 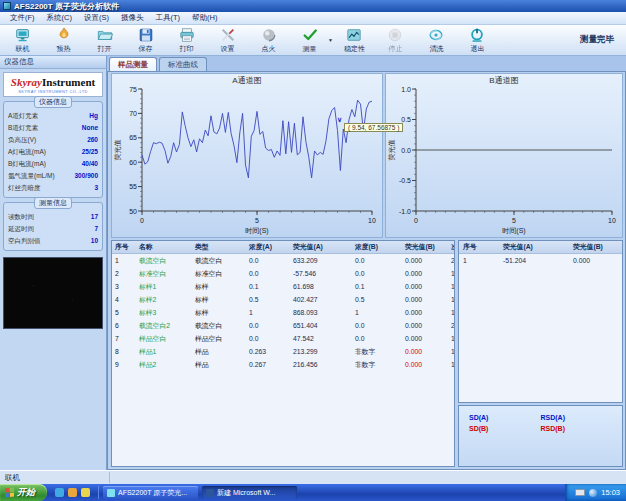 What do you see at coordinates (164, 287) in the screenshot?
I see `table-cell: 标样1` at bounding box center [164, 287].